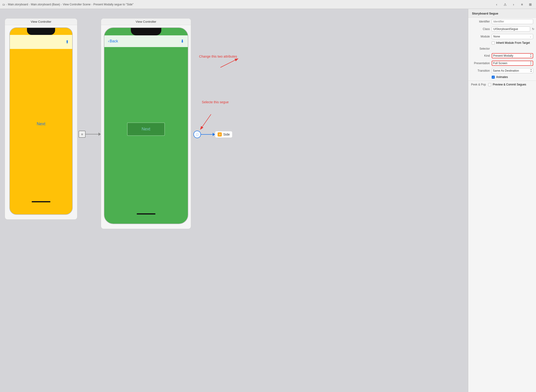 The image size is (536, 392). What do you see at coordinates (531, 37) in the screenshot?
I see `module-dropdown-arrow: ⌄` at bounding box center [531, 37].